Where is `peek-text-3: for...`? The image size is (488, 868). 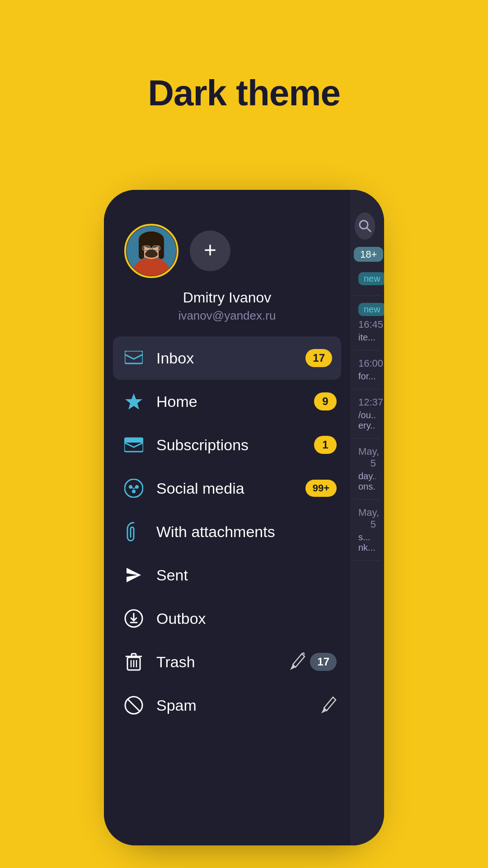 peek-text-3: for... is located at coordinates (367, 376).